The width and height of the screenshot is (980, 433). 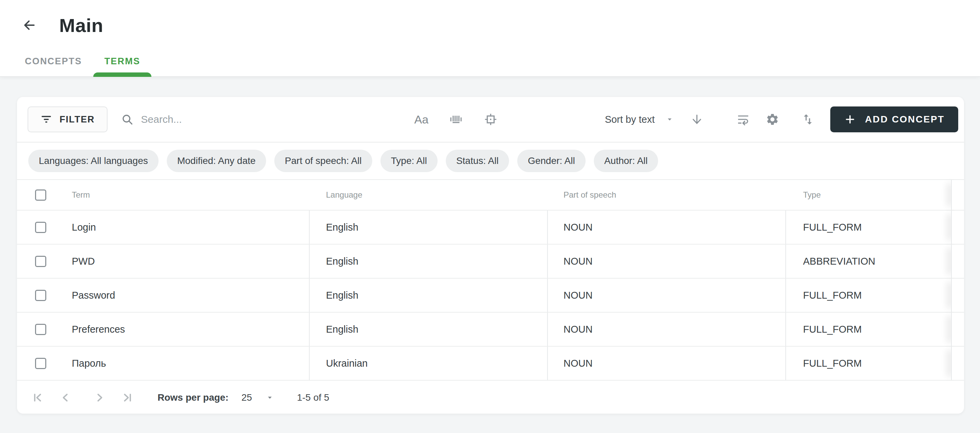 I want to click on wrap-text-button, so click(x=743, y=119).